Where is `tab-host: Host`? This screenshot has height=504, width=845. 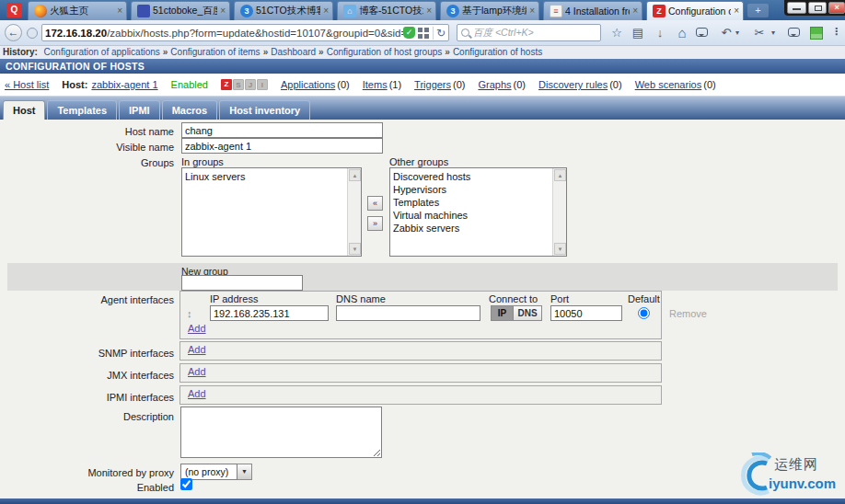
tab-host: Host is located at coordinates (24, 110).